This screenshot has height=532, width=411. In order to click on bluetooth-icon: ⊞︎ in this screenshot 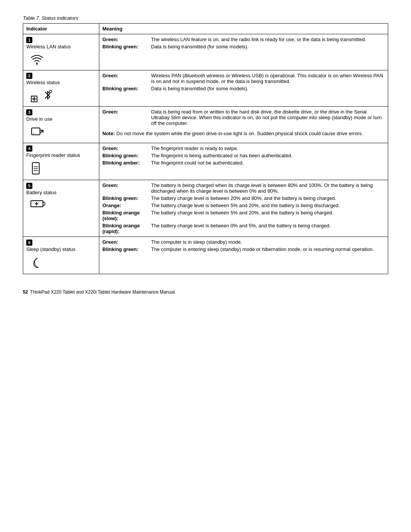, I will do `click(63, 96)`.